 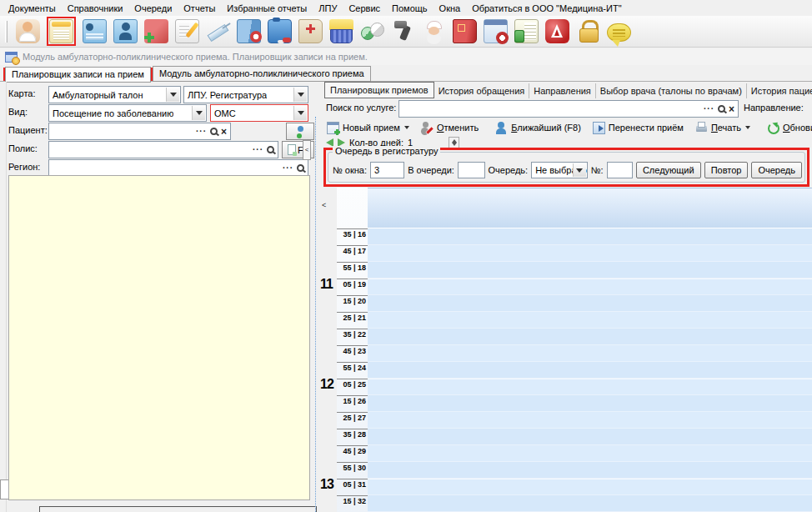 I want to click on lpu-combobox: ЛПУ. Регистратура, so click(x=246, y=95).